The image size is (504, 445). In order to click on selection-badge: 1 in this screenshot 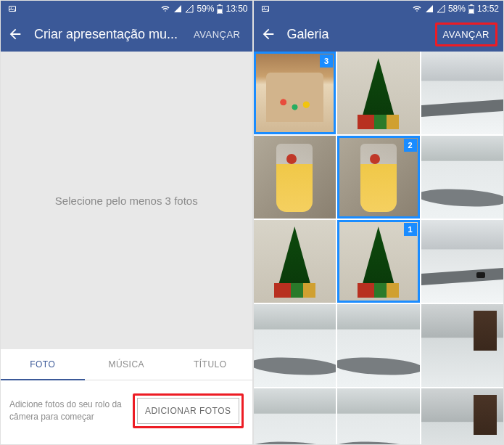, I will do `click(410, 229)`.